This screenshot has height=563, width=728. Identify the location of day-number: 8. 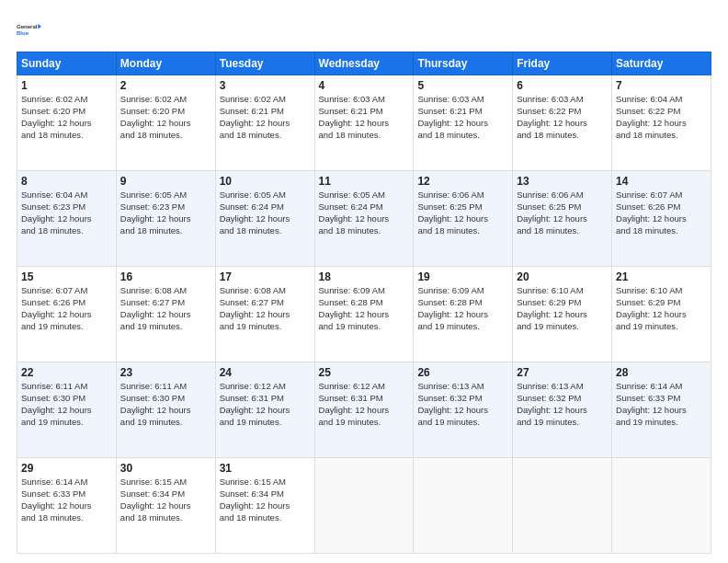
(66, 181).